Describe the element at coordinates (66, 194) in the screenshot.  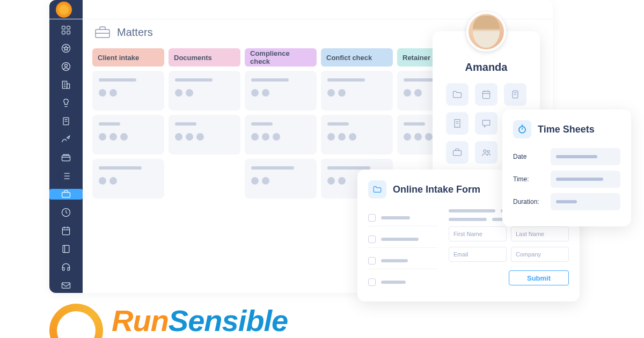
I see `sidebar-item-matters` at that location.